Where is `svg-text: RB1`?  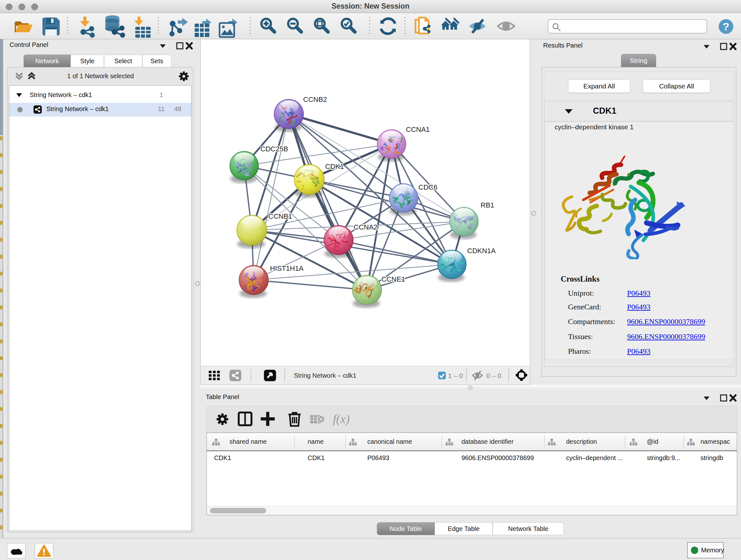
svg-text: RB1 is located at coordinates (488, 205).